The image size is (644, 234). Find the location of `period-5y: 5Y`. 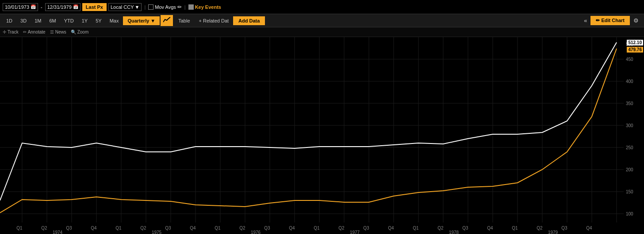

period-5y: 5Y is located at coordinates (98, 21).